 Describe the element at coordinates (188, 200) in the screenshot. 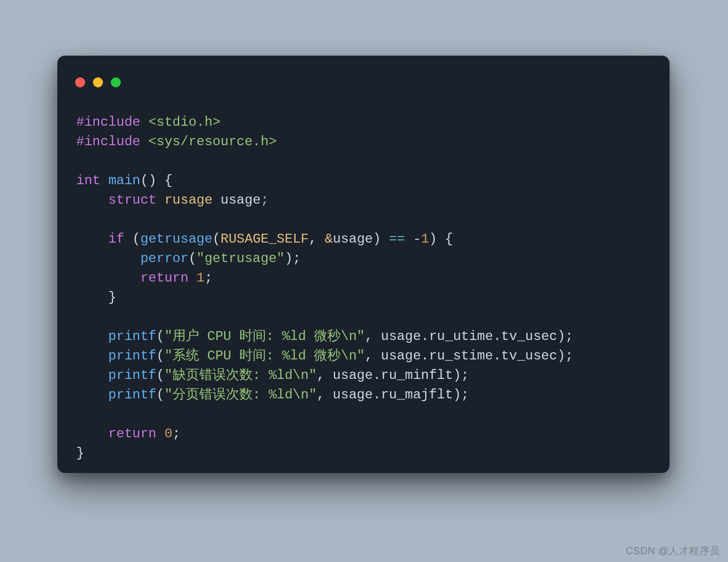

I see `type-rusage: rusage` at that location.